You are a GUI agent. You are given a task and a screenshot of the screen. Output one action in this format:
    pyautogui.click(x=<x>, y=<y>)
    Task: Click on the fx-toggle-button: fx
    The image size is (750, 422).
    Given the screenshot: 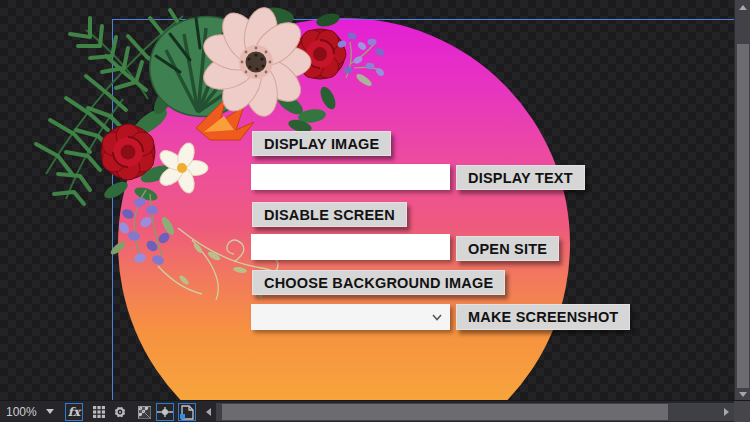 What is the action you would take?
    pyautogui.click(x=74, y=412)
    